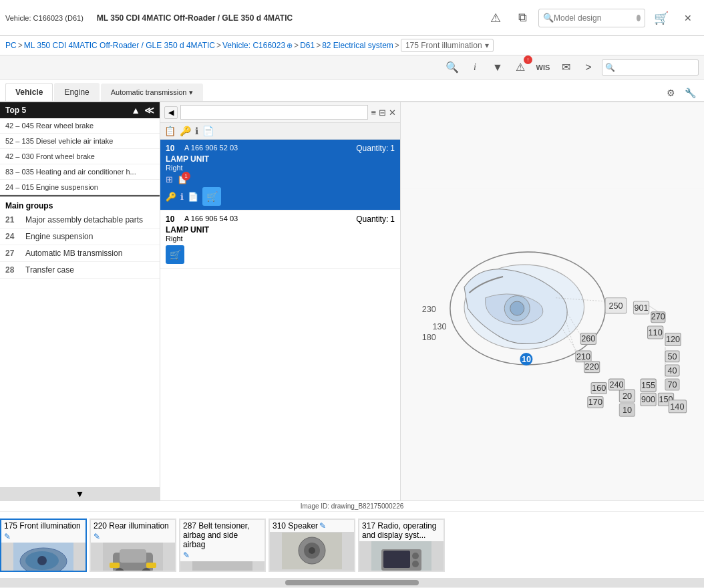 This screenshot has width=704, height=588. Describe the element at coordinates (193, 196) in the screenshot. I see `file-icon-1: 📄` at that location.